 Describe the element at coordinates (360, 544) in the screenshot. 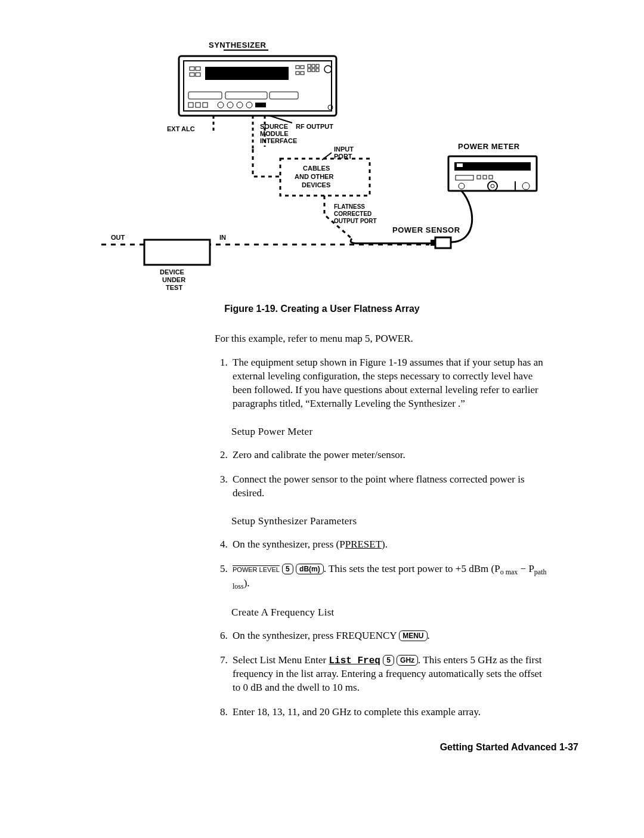

I see `preset-key: PPRESET` at that location.